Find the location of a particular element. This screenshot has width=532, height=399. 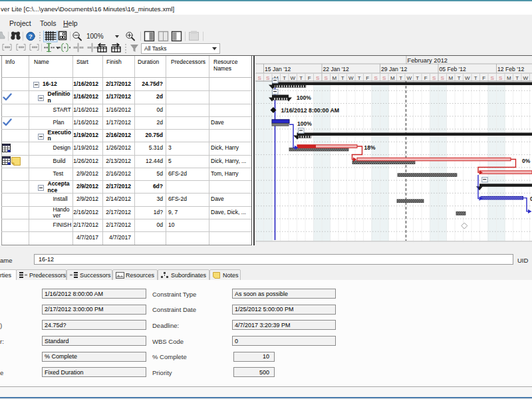

svg-text: 15 Jan '12 is located at coordinates (278, 69).